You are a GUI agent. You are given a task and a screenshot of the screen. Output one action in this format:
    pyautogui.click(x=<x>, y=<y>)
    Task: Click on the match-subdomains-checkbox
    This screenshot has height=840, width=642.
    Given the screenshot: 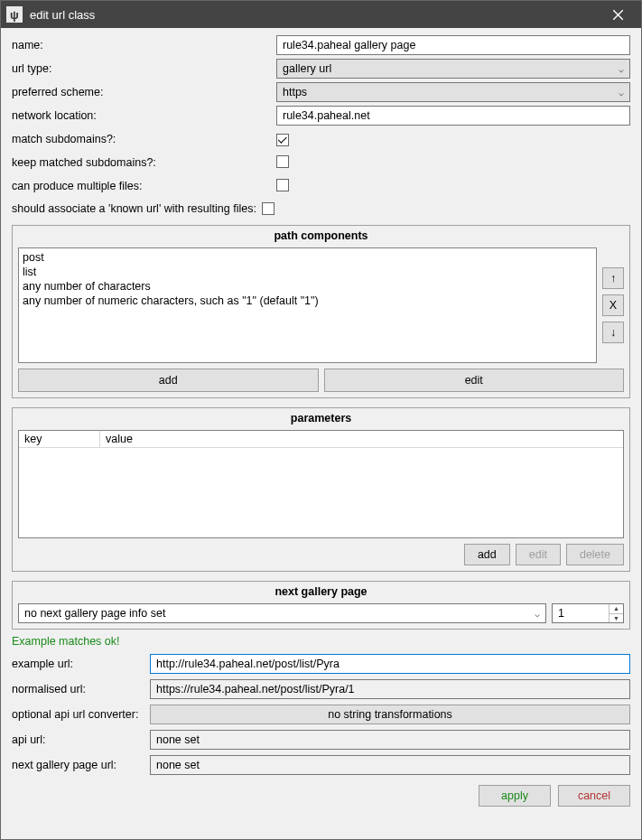 What is the action you would take?
    pyautogui.click(x=283, y=140)
    